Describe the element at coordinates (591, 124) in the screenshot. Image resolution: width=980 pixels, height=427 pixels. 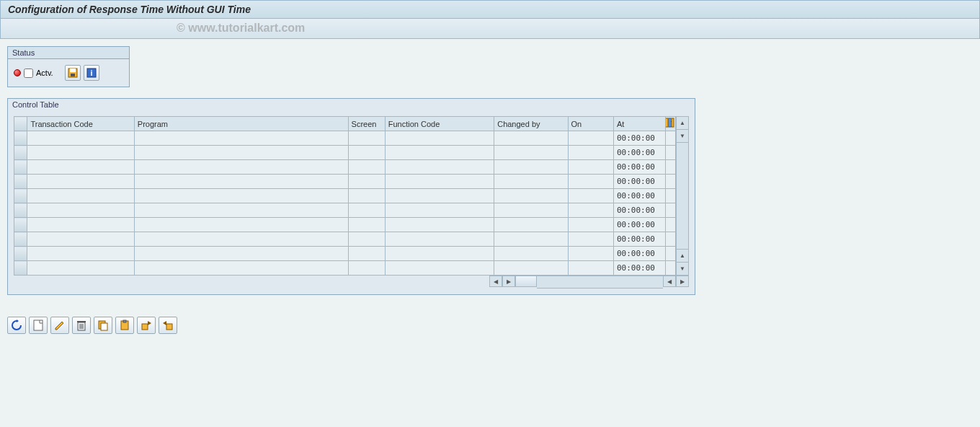
I see `col-on: On` at that location.